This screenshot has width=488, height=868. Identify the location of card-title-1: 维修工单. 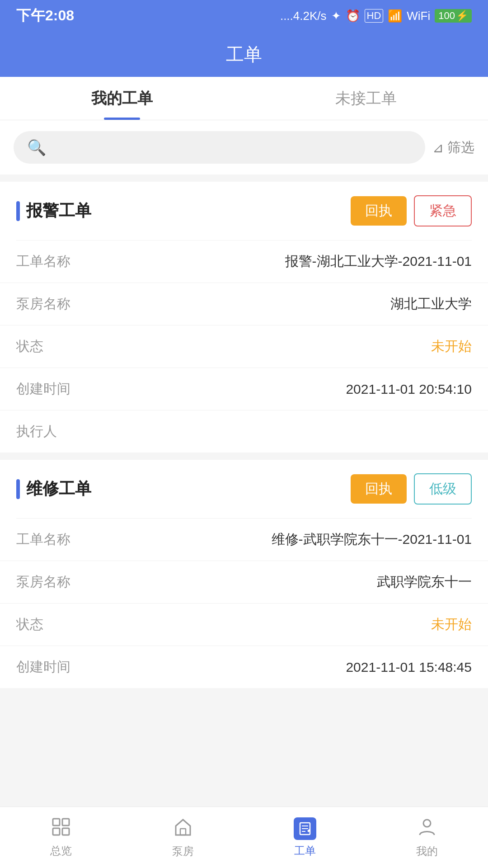
(59, 489).